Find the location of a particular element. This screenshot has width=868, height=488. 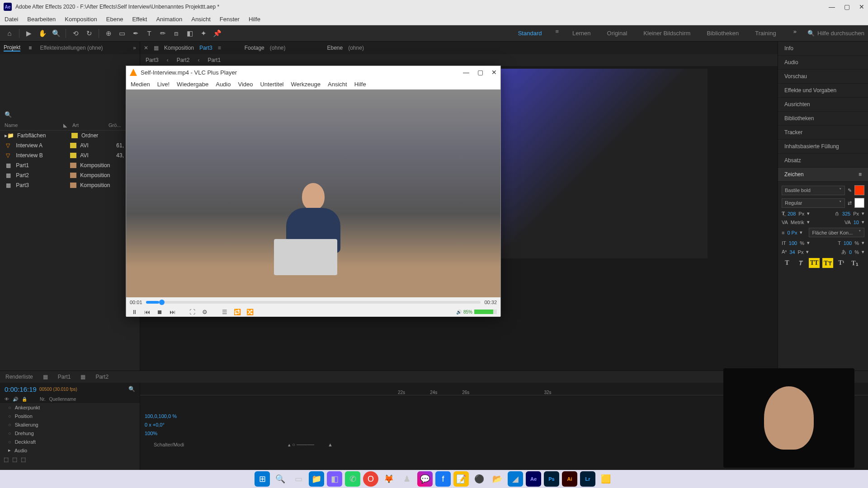

anchor-tool-icon: ⊕ is located at coordinates (108, 33).